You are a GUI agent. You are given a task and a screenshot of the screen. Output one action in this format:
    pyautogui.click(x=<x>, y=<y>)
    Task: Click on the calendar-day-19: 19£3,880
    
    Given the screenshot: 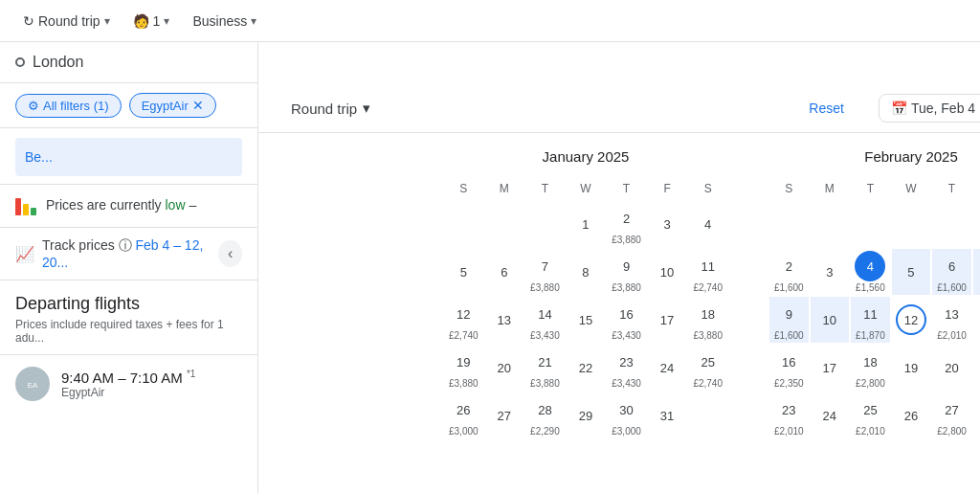 What is the action you would take?
    pyautogui.click(x=463, y=368)
    